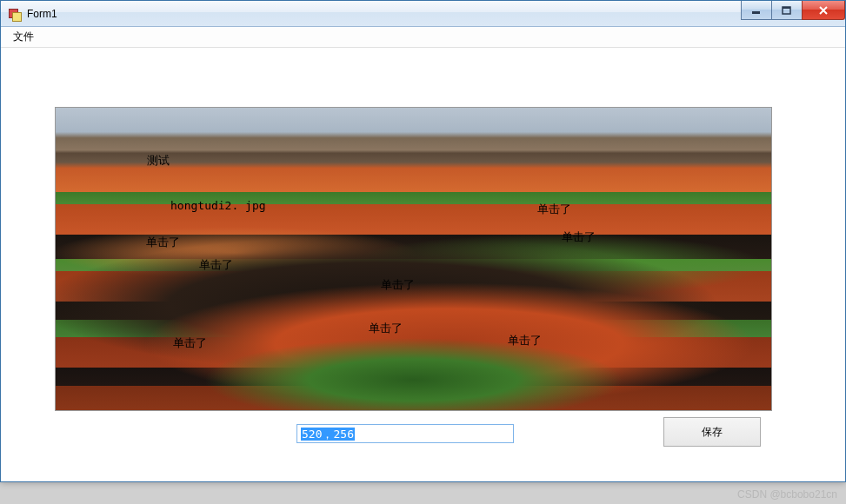 The width and height of the screenshot is (846, 504). What do you see at coordinates (42, 14) in the screenshot?
I see `window-title: Form1` at bounding box center [42, 14].